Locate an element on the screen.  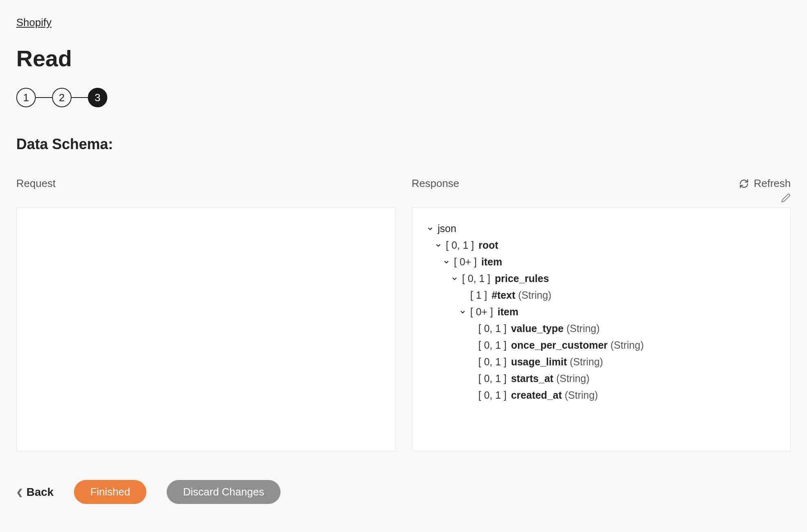
request-label: Request is located at coordinates (206, 184).